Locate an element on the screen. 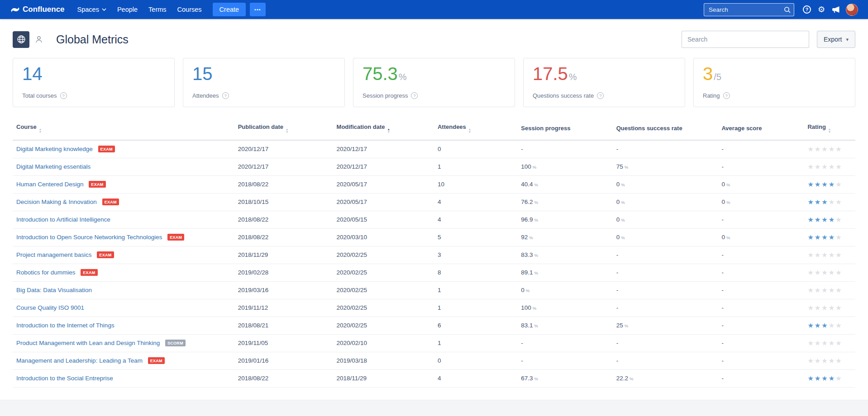 This screenshot has width=868, height=416. global-scope-button is located at coordinates (21, 40).